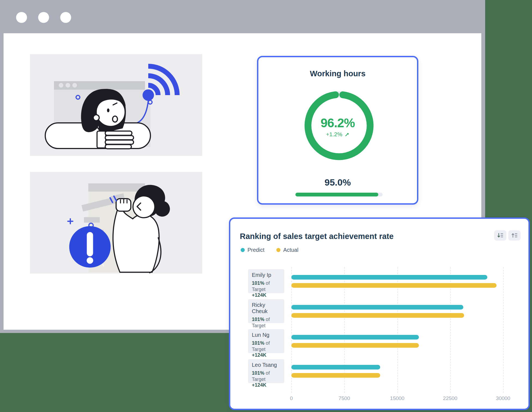  I want to click on chart-row: Leo Tsang101% of Target+124K, so click(376, 374).